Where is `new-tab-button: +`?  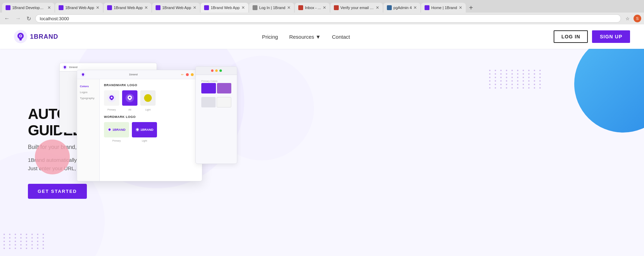 new-tab-button: + is located at coordinates (471, 8).